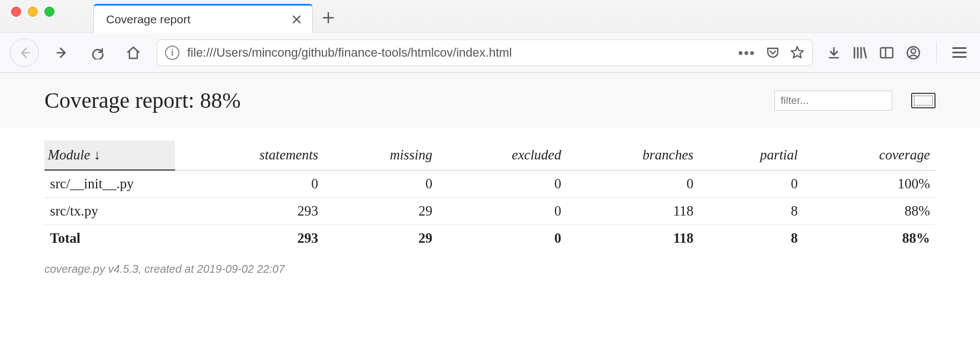  What do you see at coordinates (490, 156) in the screenshot?
I see `table-header-row: Module ↓ statements missing excluded bra…` at bounding box center [490, 156].